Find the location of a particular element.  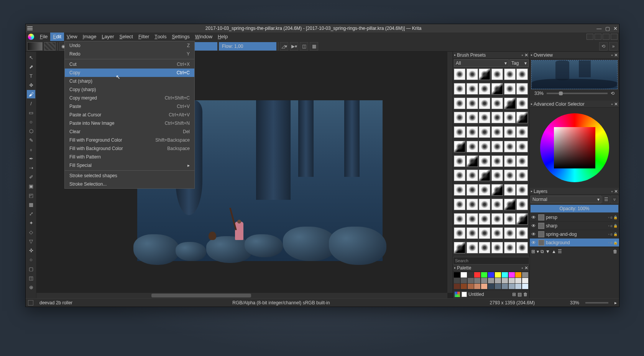

tool-25: ⊕ is located at coordinates (31, 287).